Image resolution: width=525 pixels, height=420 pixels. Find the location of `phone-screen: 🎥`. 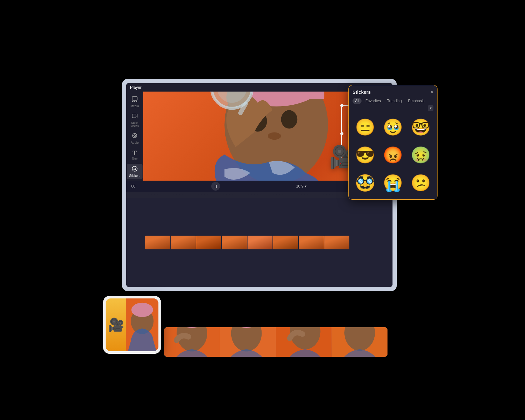

phone-screen: 🎥 is located at coordinates (132, 325).